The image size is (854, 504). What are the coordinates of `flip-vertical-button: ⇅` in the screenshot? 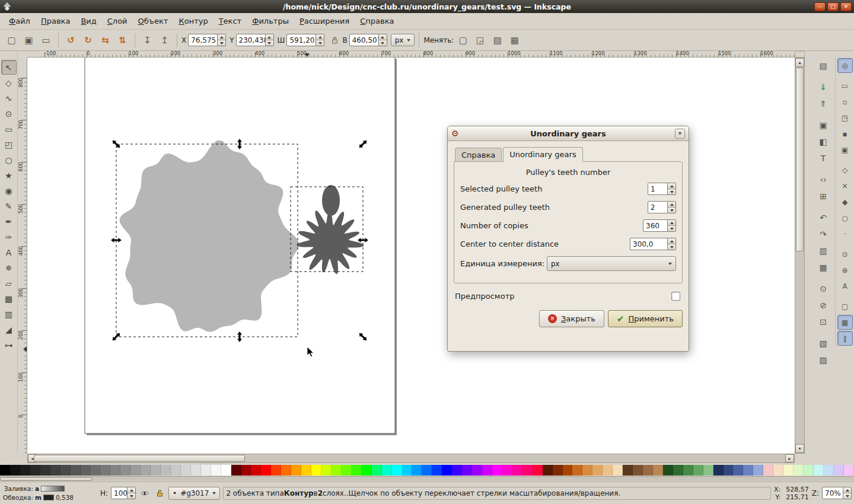 It's located at (122, 40).